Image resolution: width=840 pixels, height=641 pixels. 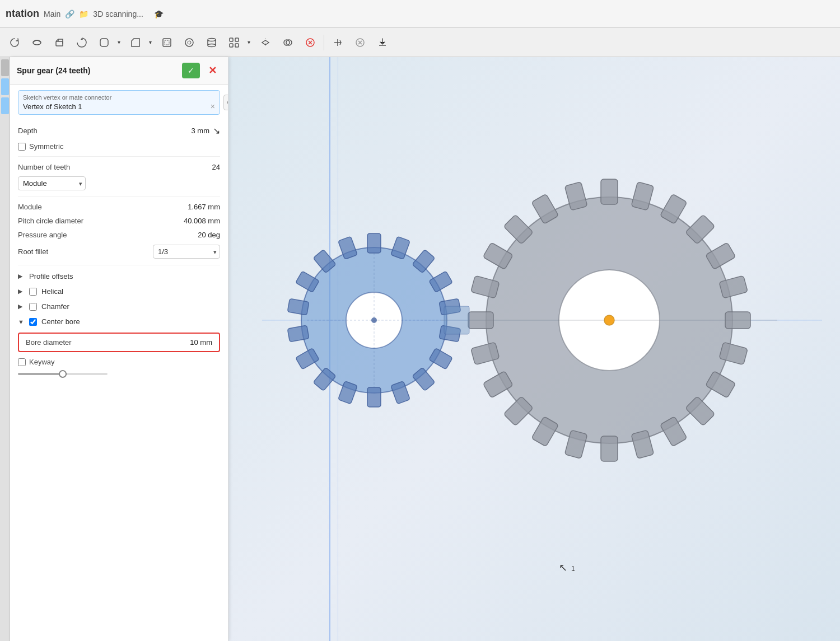 I want to click on left-strip, so click(x=5, y=349).